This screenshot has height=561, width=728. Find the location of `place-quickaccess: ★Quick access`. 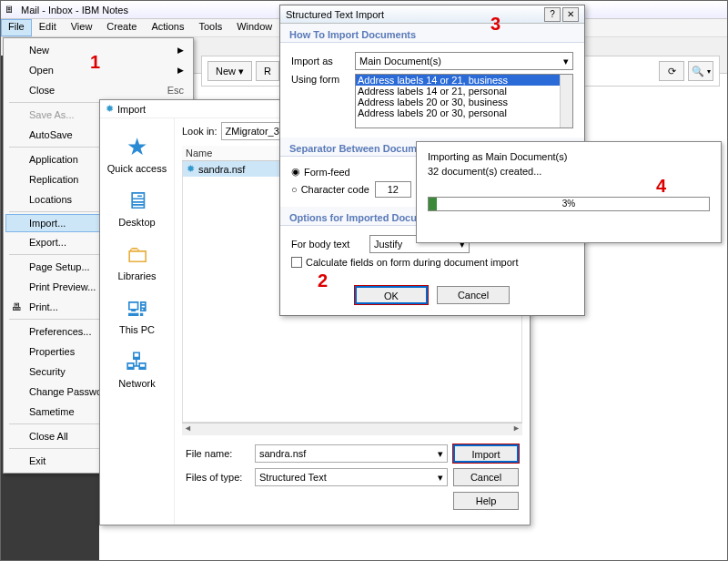

place-quickaccess: ★Quick access is located at coordinates (137, 153).